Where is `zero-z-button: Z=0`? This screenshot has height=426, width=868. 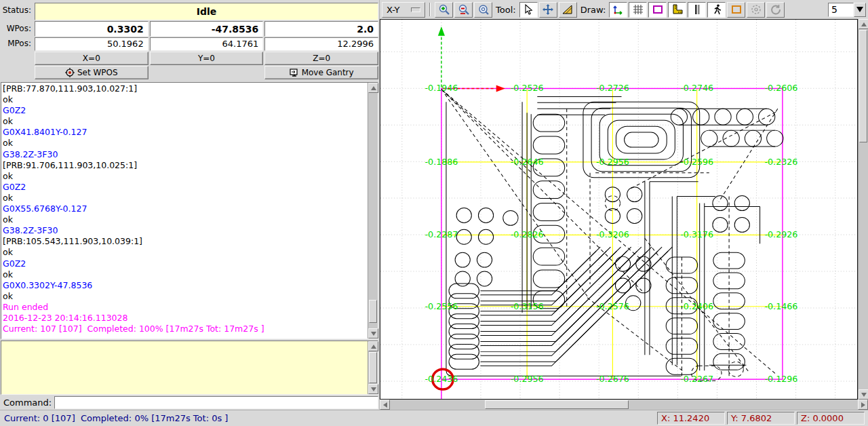
zero-z-button: Z=0 is located at coordinates (321, 58).